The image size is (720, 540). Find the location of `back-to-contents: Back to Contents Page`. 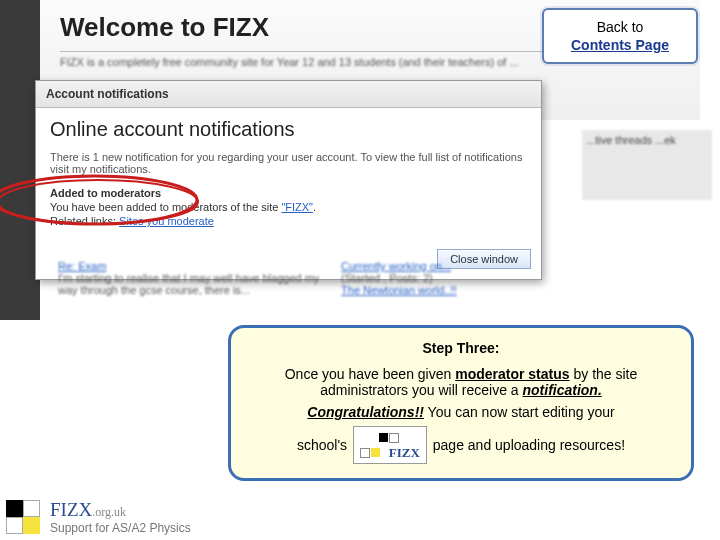

back-to-contents: Back to Contents Page is located at coordinates (620, 36).